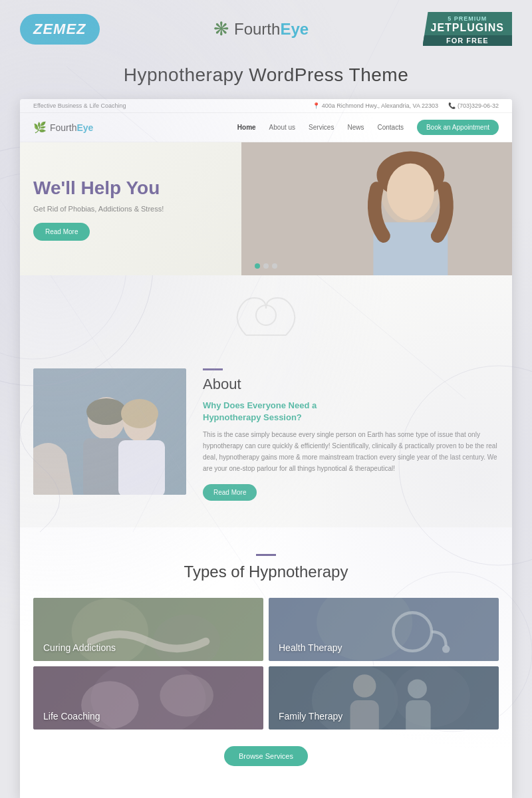 This screenshot has height=798, width=532. I want to click on site-topbar: Effective Business & Life Coaching 📍 400…, so click(266, 106).